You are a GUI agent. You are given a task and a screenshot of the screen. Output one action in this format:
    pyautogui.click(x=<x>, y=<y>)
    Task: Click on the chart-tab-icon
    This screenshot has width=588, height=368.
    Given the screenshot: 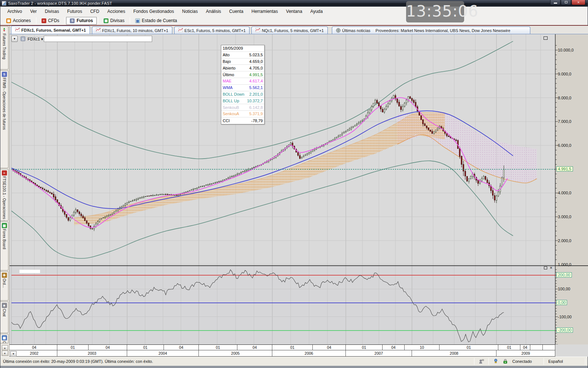 What is the action you would take?
    pyautogui.click(x=181, y=30)
    